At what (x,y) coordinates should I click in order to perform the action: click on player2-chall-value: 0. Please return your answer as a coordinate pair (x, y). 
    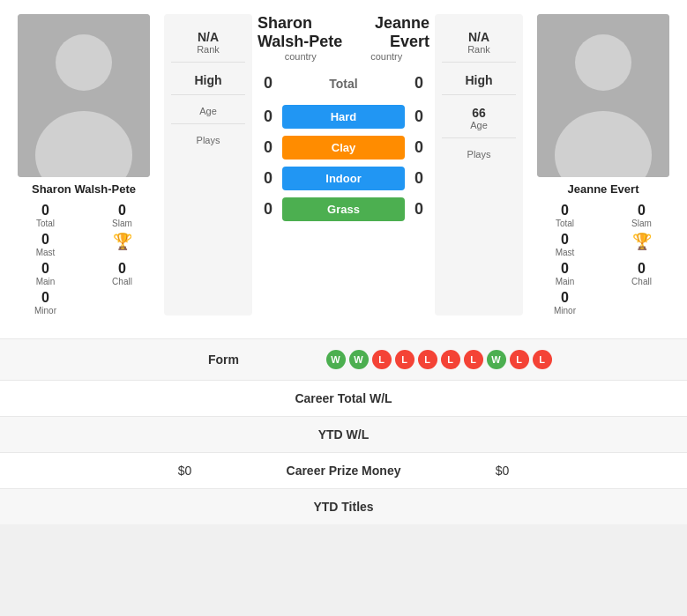
    Looking at the image, I should click on (642, 269).